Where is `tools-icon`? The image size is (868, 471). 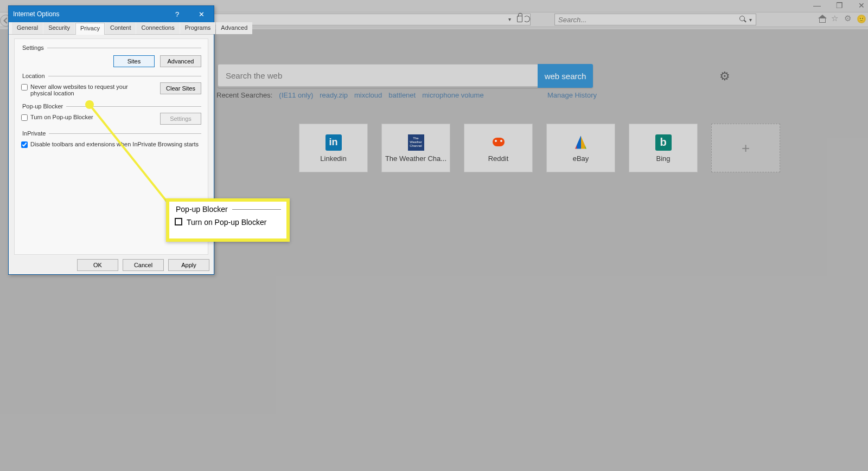 tools-icon is located at coordinates (848, 19).